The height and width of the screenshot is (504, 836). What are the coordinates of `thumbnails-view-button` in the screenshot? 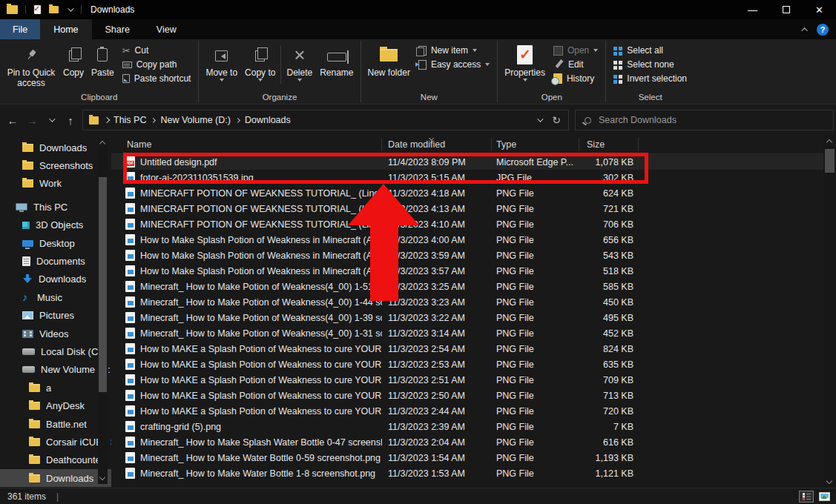 It's located at (824, 497).